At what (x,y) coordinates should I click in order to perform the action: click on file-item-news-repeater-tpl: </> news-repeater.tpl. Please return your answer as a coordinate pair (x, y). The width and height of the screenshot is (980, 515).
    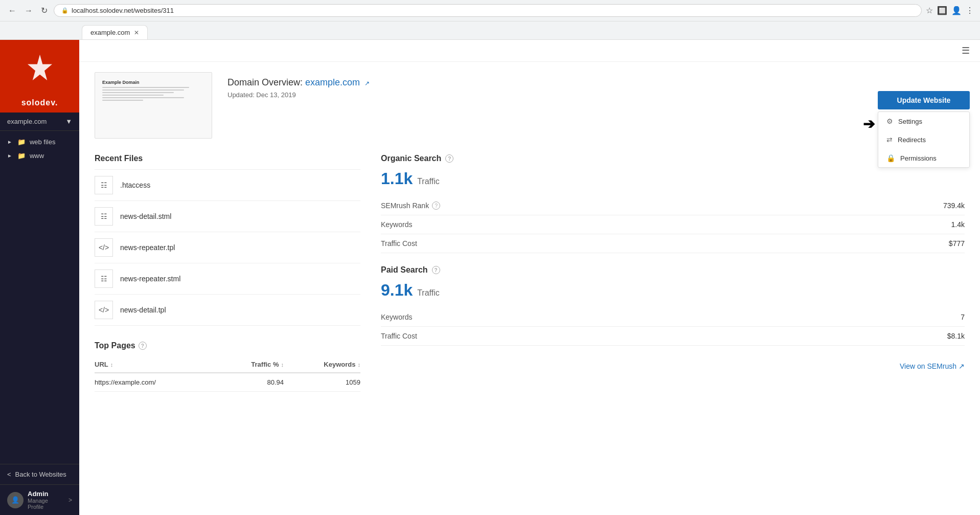
    Looking at the image, I should click on (227, 248).